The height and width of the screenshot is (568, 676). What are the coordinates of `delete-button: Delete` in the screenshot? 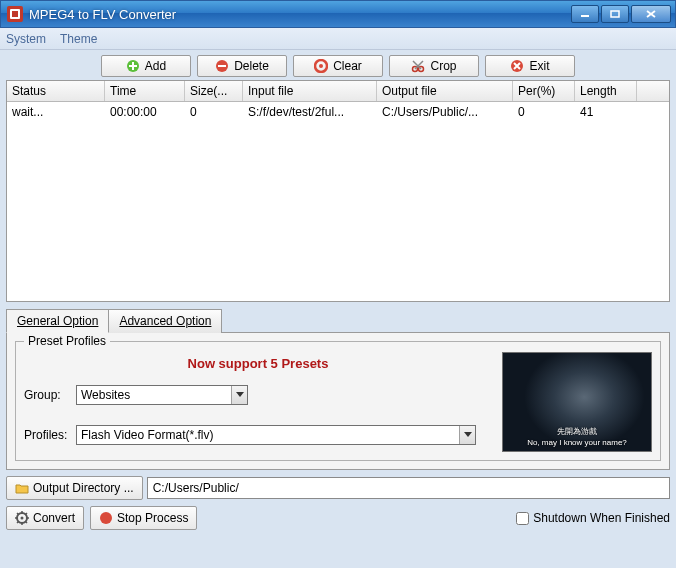 It's located at (242, 66).